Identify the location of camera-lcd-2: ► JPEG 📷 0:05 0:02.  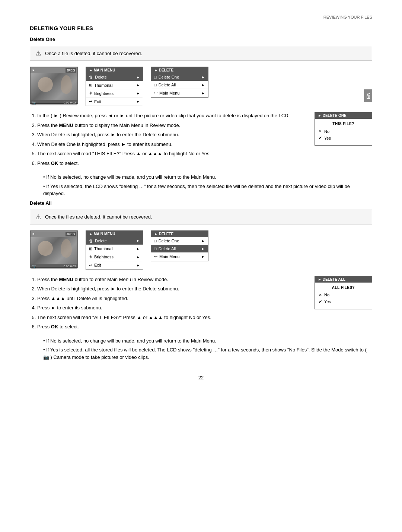
(54, 249).